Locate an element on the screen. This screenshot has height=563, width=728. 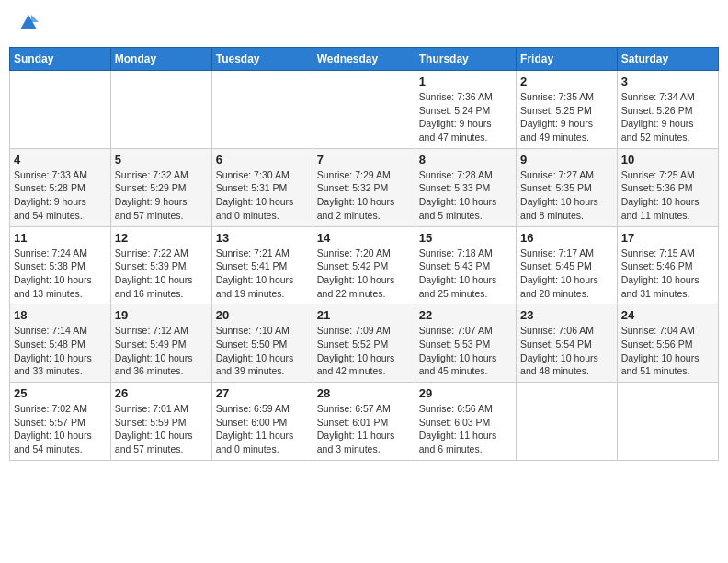
day-info: Sunrise: 7:21 AM Sunset: 5:41 PM Dayligh… is located at coordinates (263, 274).